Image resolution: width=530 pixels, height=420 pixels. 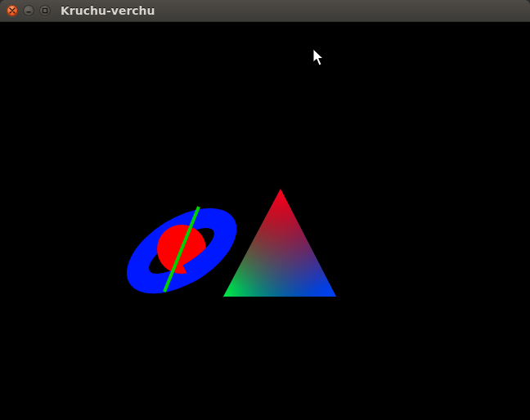 I want to click on window-maximize-button, so click(x=45, y=11).